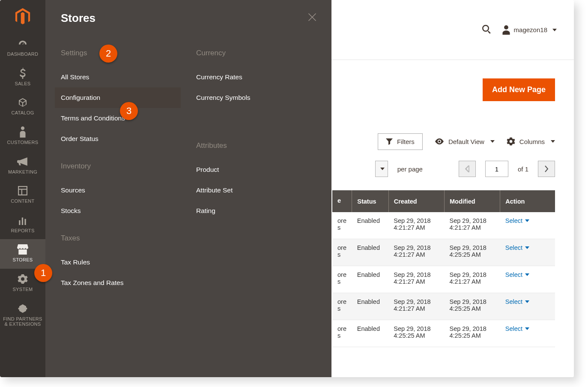 Image resolution: width=588 pixels, height=387 pixels. Describe the element at coordinates (23, 84) in the screenshot. I see `nav-label: SALES` at that location.